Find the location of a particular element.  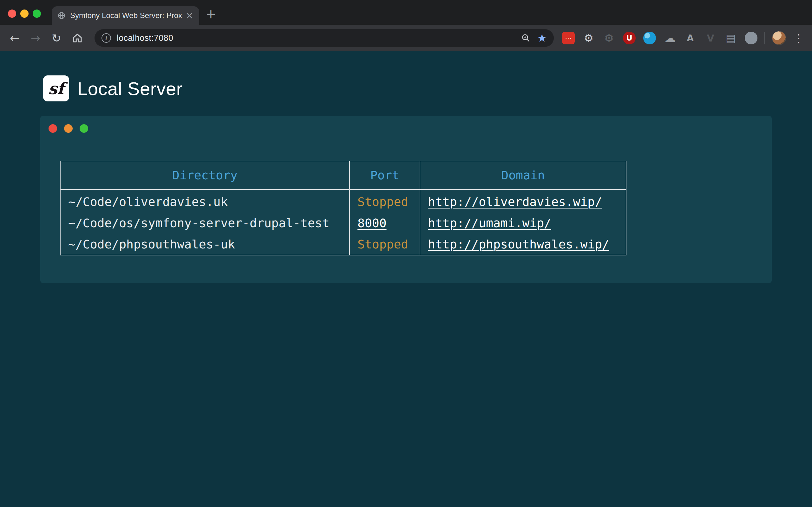

letter-a-extension-icon: A is located at coordinates (690, 38).